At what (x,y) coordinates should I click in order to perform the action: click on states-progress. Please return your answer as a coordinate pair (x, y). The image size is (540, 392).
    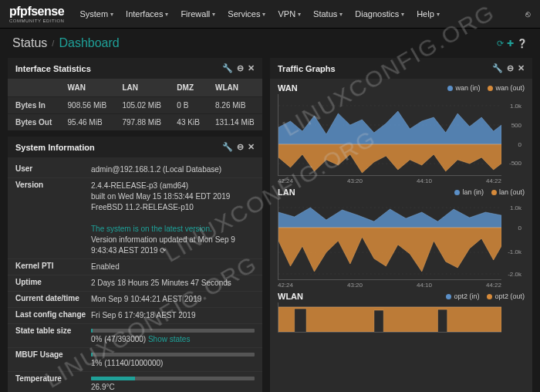
    Looking at the image, I should click on (173, 330).